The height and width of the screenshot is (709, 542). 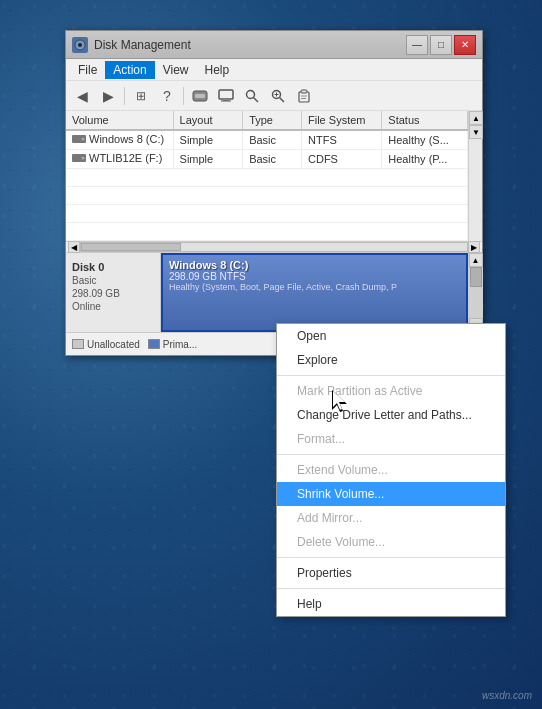 I want to click on title-bar: Disk Management — □ ✕, so click(x=274, y=45).